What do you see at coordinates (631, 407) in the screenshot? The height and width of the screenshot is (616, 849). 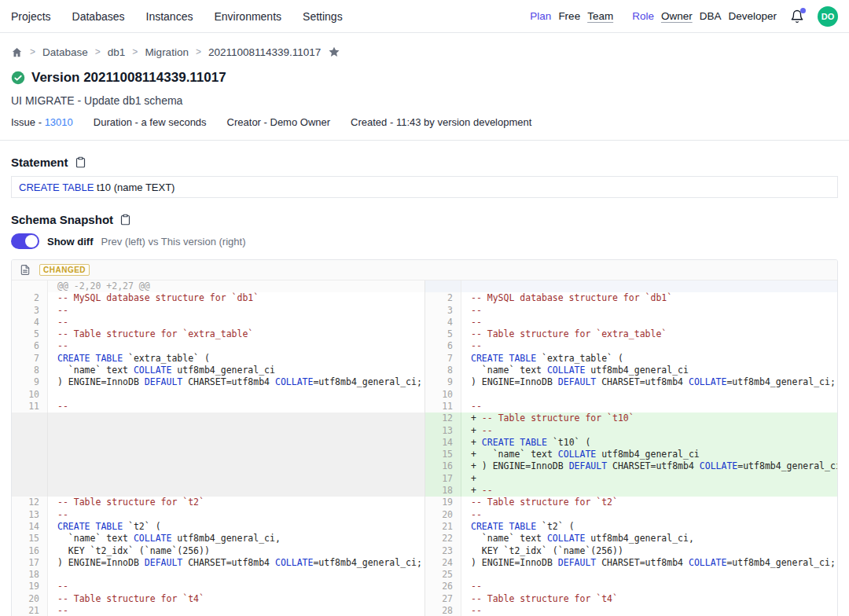 I see `diff-line: 11--` at bounding box center [631, 407].